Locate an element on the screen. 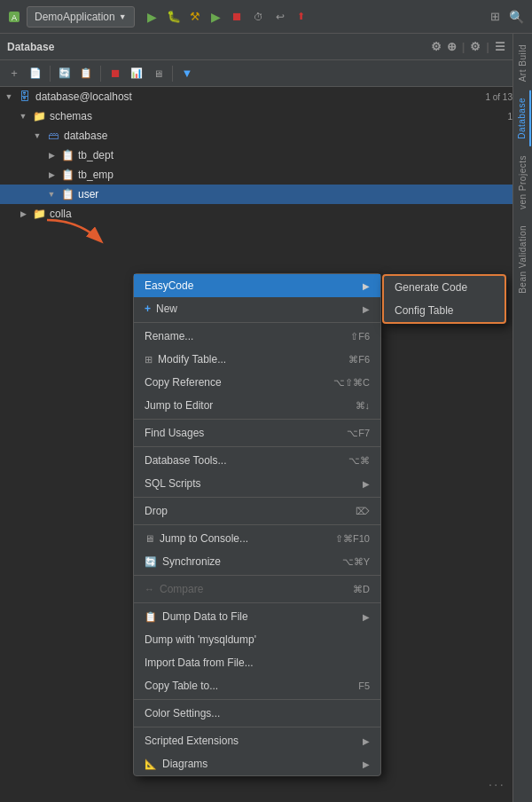 This screenshot has width=532, height=802. tree-item-colla: ▶ 📁 colla is located at coordinates (256, 214).